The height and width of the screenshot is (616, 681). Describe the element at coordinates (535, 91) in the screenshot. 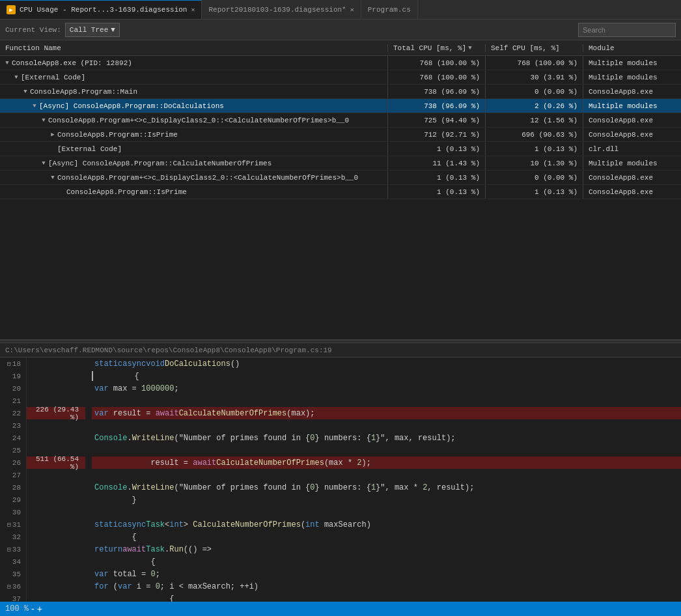

I see `self-cpu-value: 0 (0.00 %)` at that location.